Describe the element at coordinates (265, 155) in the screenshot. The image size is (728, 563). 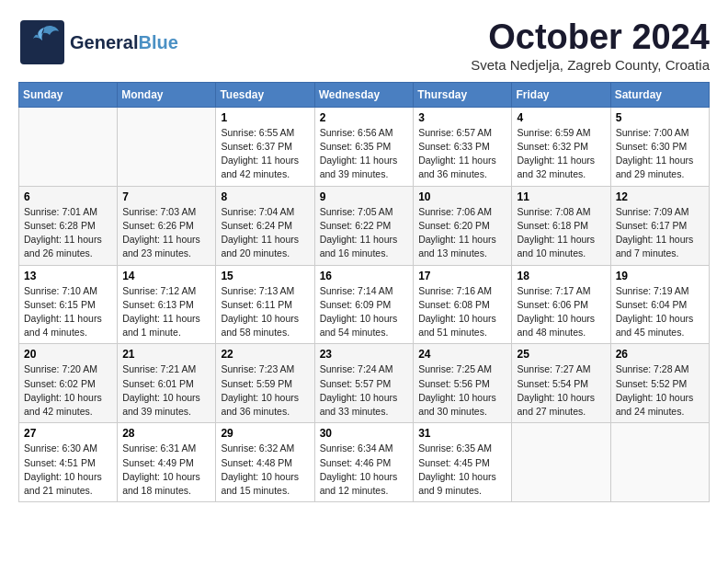
I see `cell-details: Sunrise: 6:55 AM Sunset: 6:37 PM Dayligh…` at that location.